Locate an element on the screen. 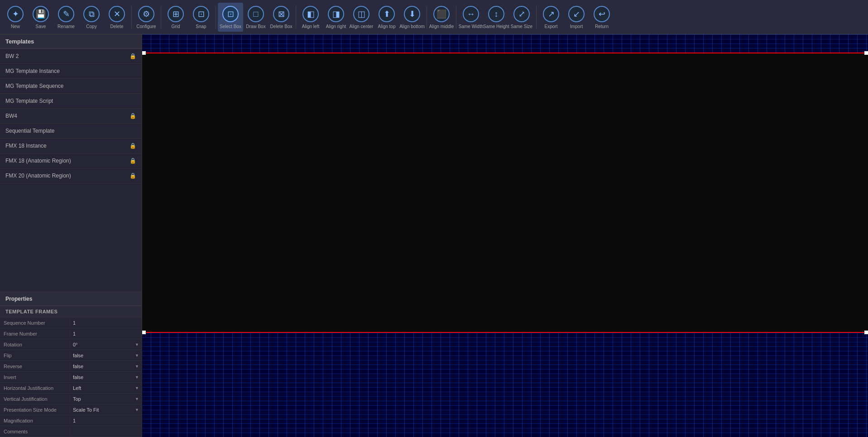 The image size is (868, 437). toolbar-label-align-center: Align center is located at coordinates (361, 26).